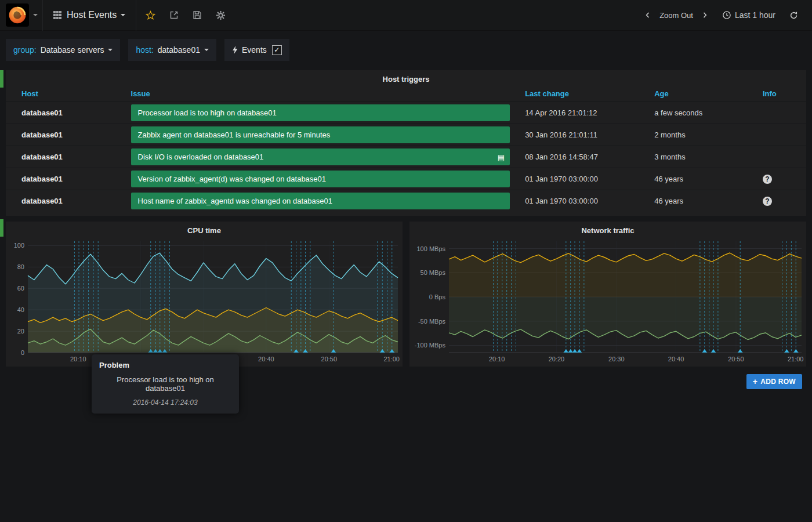  Describe the element at coordinates (406, 157) in the screenshot. I see `trigger-row: database01Disk I/O is overloaded on data…` at that location.